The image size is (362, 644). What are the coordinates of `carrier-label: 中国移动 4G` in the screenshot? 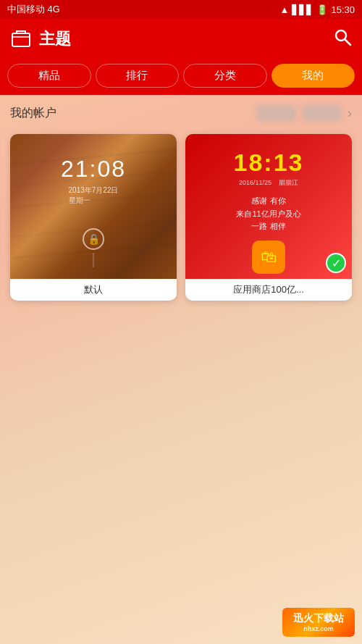 It's located at (33, 9).